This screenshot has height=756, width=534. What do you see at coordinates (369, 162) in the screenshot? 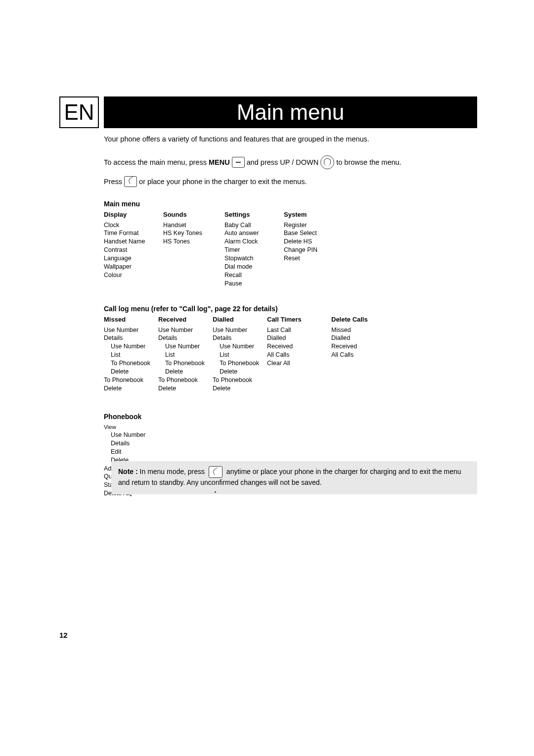
I see `text: to browse the menu.` at bounding box center [369, 162].